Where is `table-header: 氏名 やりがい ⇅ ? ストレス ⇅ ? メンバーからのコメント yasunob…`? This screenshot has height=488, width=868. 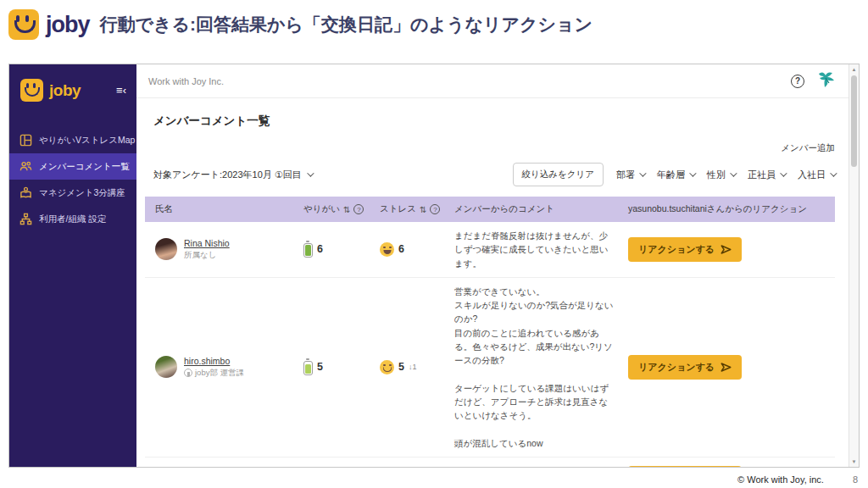 table-header: 氏名 やりがい ⇅ ? ストレス ⇅ ? メンバーからのコメント yasunob… is located at coordinates (490, 209).